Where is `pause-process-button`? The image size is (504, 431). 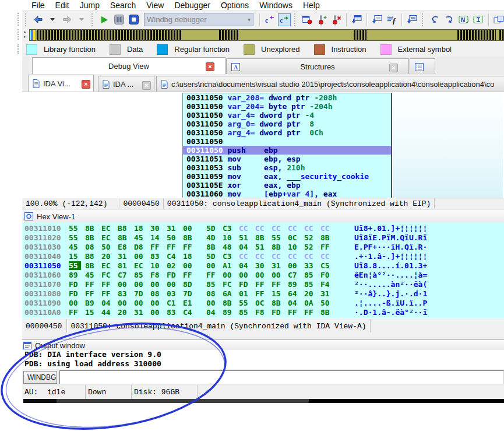 pause-process-button is located at coordinates (119, 20).